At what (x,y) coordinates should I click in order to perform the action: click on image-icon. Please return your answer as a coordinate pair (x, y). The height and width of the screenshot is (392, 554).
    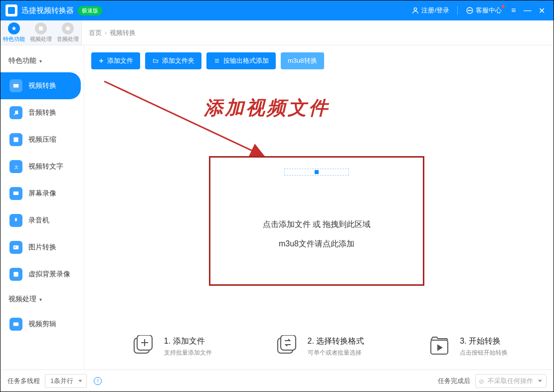
    Looking at the image, I should click on (16, 247).